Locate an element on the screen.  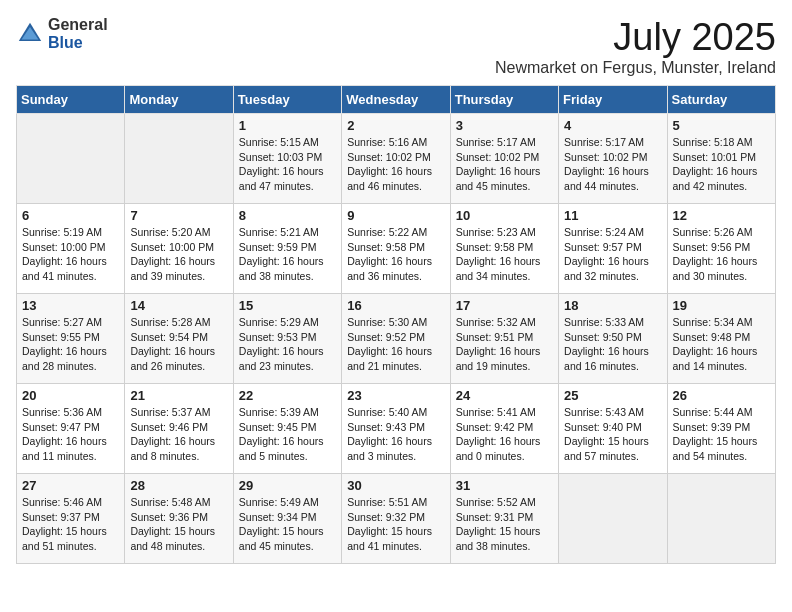
day-number: 9 is located at coordinates (396, 216).